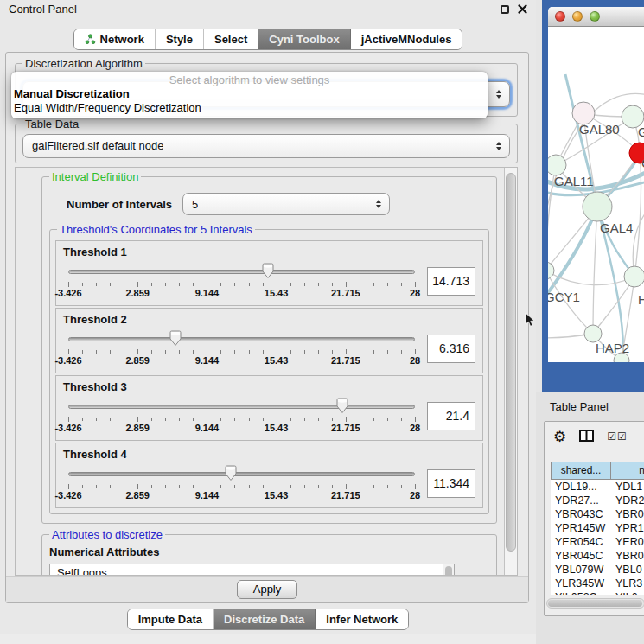 The height and width of the screenshot is (644, 644). What do you see at coordinates (137, 428) in the screenshot?
I see `axis-tick-label: 2.859` at bounding box center [137, 428].